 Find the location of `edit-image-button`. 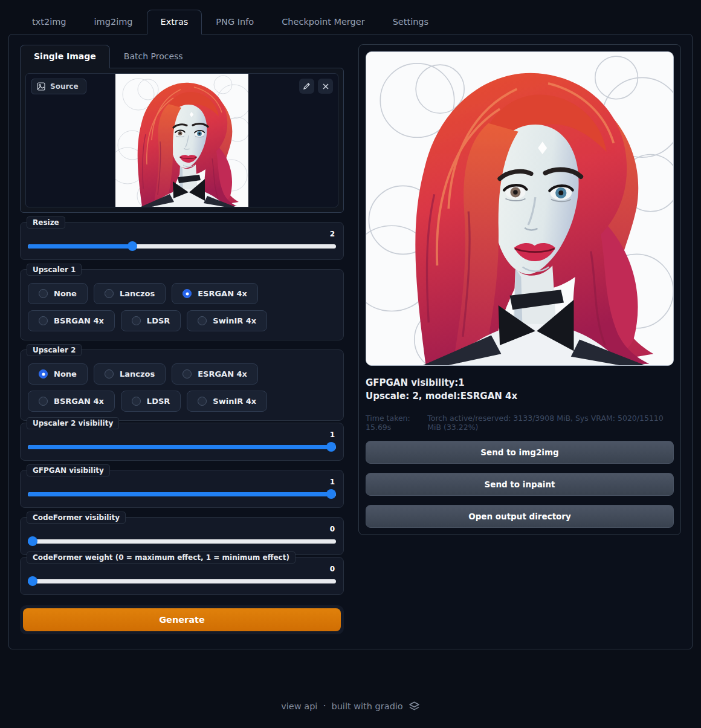

edit-image-button is located at coordinates (307, 86).